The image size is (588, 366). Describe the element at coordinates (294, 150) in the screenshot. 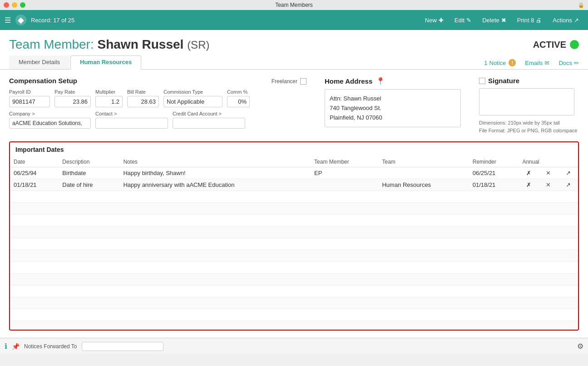

I see `important-dates-header: Important Dates` at that location.